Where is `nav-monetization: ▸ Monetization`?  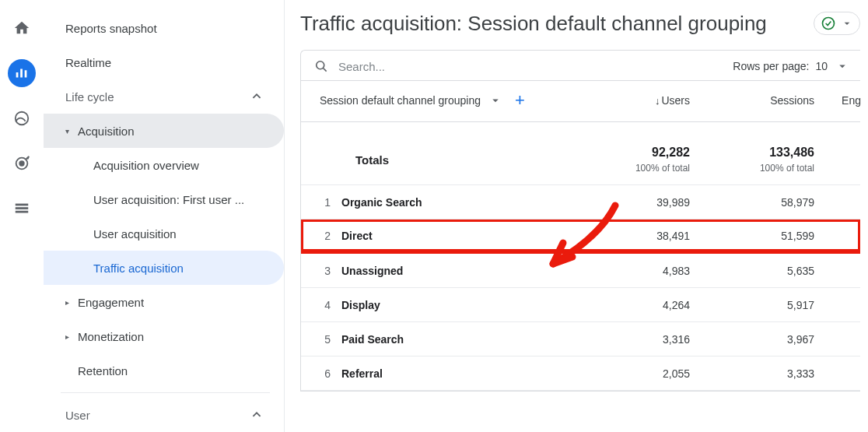
nav-monetization: ▸ Monetization is located at coordinates (163, 336).